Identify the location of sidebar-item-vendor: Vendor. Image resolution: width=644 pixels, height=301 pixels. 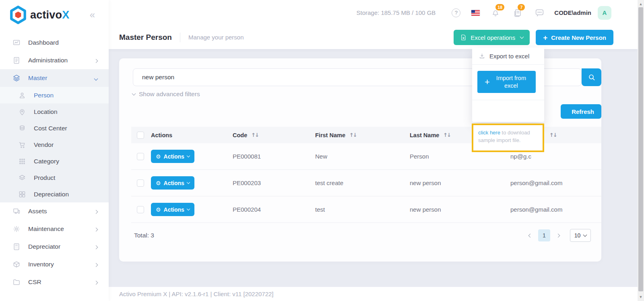
(54, 145).